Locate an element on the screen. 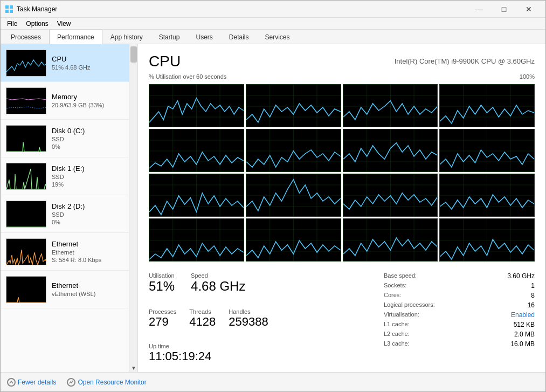  fewer-details-link: Fewer details is located at coordinates (31, 382).